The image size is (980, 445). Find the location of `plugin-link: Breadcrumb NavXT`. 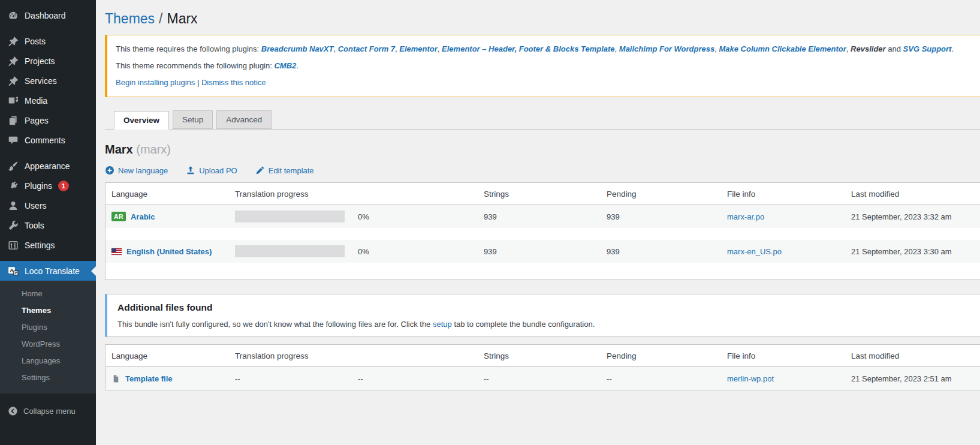

plugin-link: Breadcrumb NavXT is located at coordinates (297, 49).